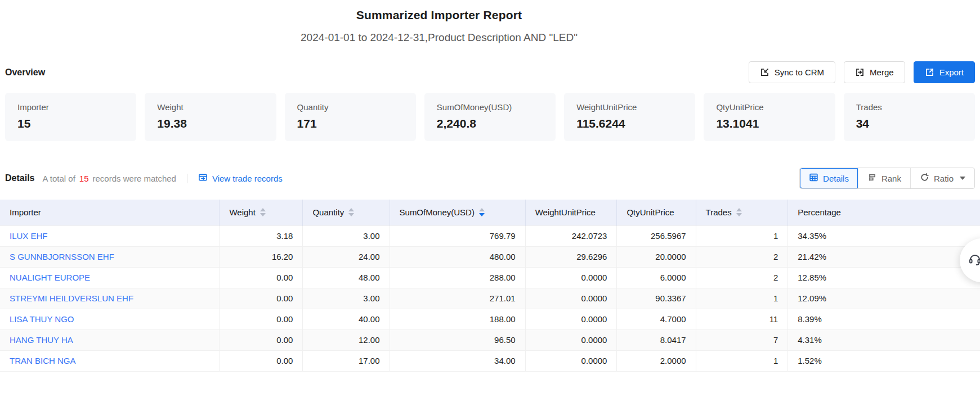 The image size is (980, 402). What do you see at coordinates (490, 178) in the screenshot?
I see `details-toolbar: Details A total of 15 records were match…` at bounding box center [490, 178].